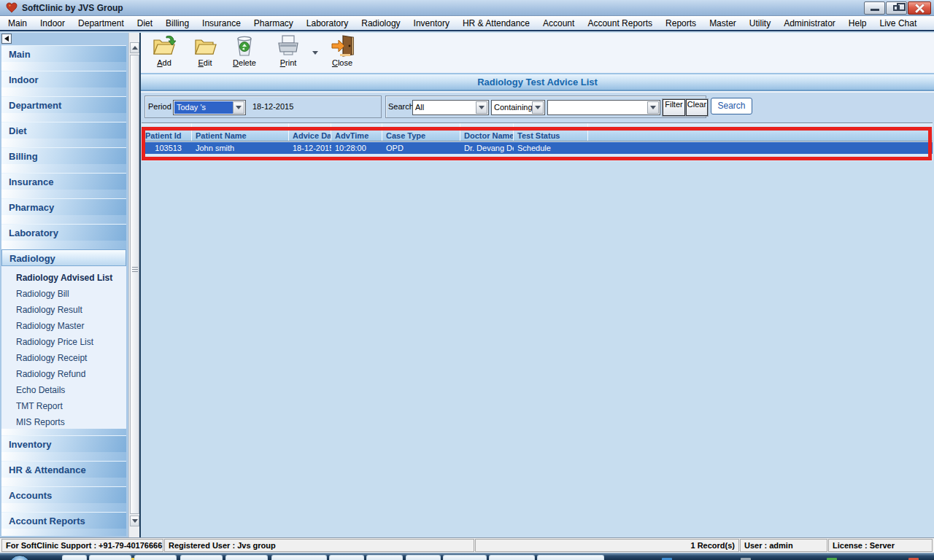 The image size is (934, 560). What do you see at coordinates (357, 132) in the screenshot?
I see `column-header-adv-time: AdvTime` at bounding box center [357, 132].